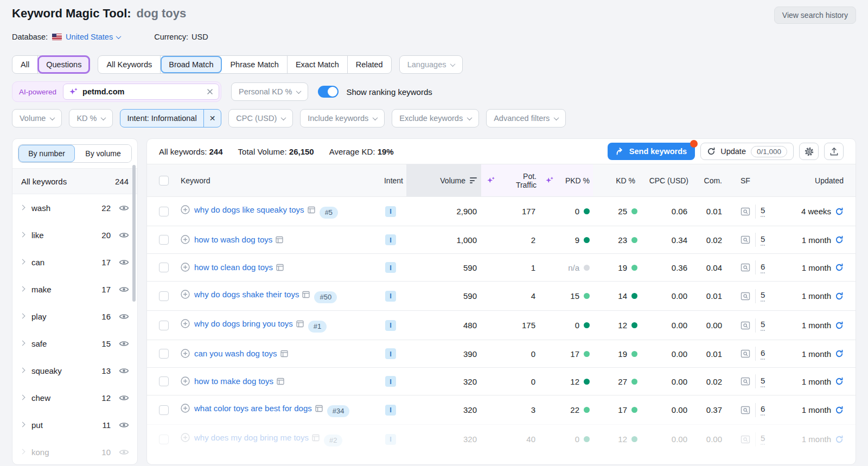 This screenshot has width=868, height=466. What do you see at coordinates (75, 208) in the screenshot?
I see `keyword-group-item: wash 22` at bounding box center [75, 208].